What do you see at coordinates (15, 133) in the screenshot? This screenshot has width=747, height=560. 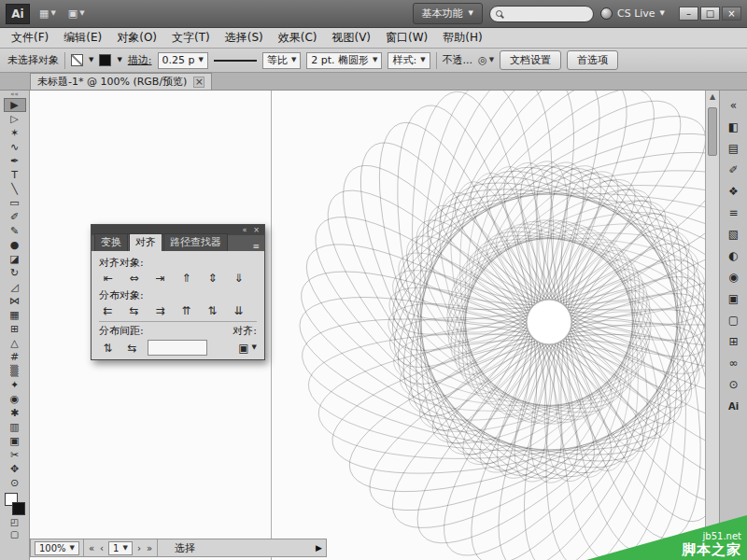 I see `magic-wand-tool: ✶` at bounding box center [15, 133].